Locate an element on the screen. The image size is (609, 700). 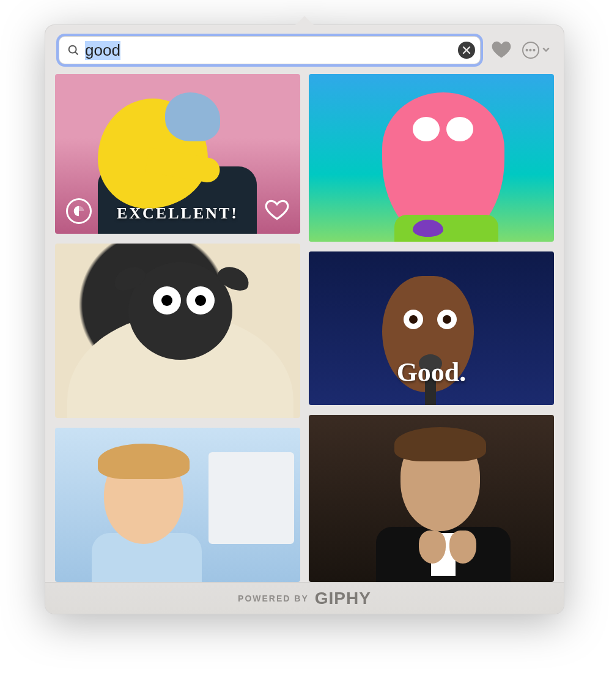
top-bar: ••• is located at coordinates (304, 50).